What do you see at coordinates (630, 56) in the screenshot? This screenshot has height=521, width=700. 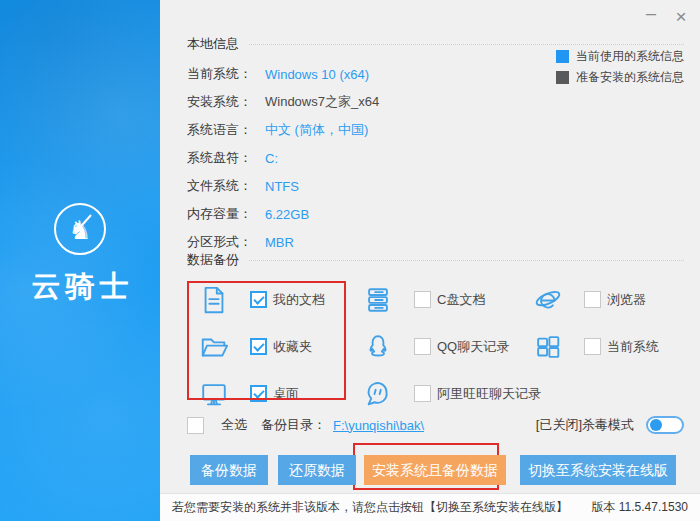 I see `legend-label: 当前使用的系统信息` at bounding box center [630, 56].